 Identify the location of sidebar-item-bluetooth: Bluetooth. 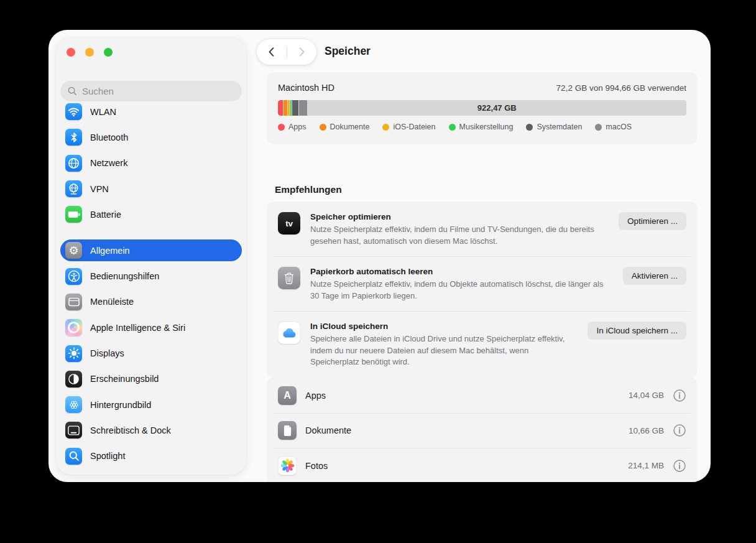
(151, 137).